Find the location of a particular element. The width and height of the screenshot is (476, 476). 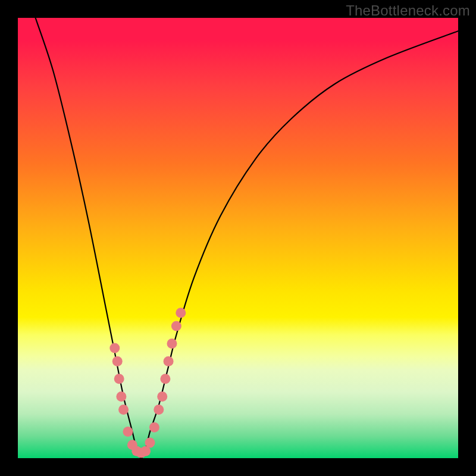

beads-cluster is located at coordinates (148, 383).